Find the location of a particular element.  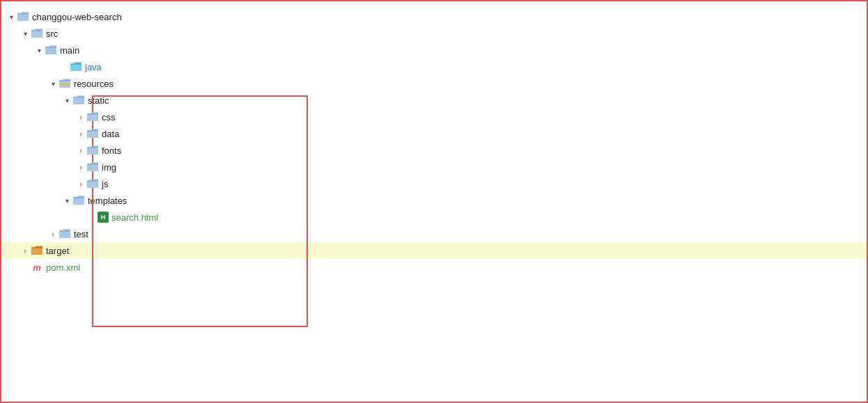

arrow-img is located at coordinates (81, 167).